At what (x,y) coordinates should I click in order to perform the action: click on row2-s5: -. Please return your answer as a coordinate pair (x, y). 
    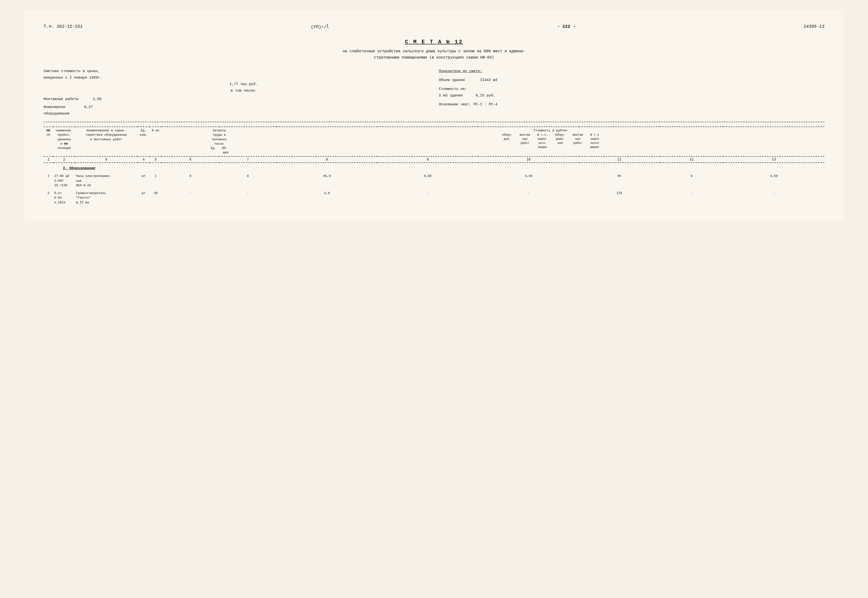
    Looking at the image, I should click on (692, 198).